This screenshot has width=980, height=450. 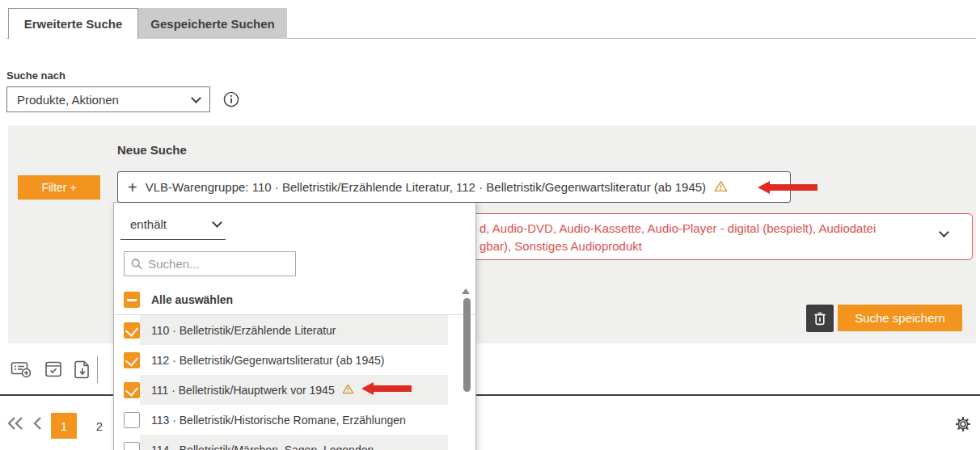 I want to click on option-search-box, so click(x=210, y=263).